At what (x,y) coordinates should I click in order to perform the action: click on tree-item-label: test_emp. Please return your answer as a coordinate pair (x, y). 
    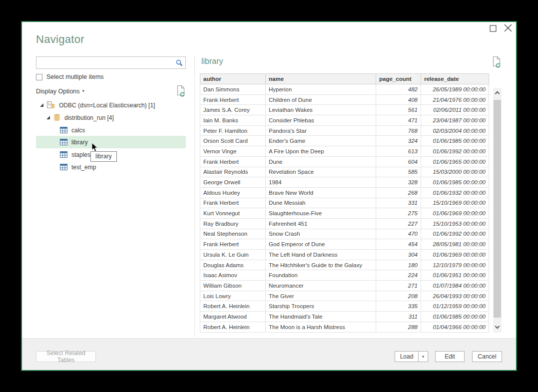
    Looking at the image, I should click on (84, 167).